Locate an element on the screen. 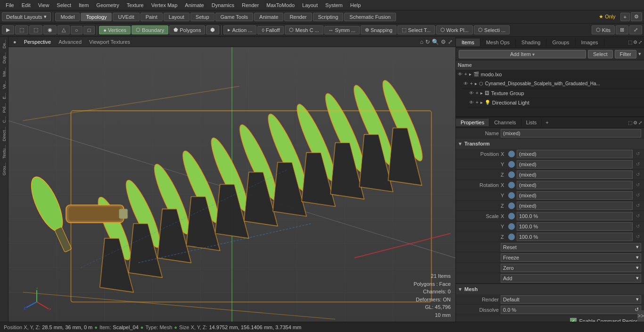  mesh-btn: ⬡ Mesh C ... is located at coordinates (304, 30).